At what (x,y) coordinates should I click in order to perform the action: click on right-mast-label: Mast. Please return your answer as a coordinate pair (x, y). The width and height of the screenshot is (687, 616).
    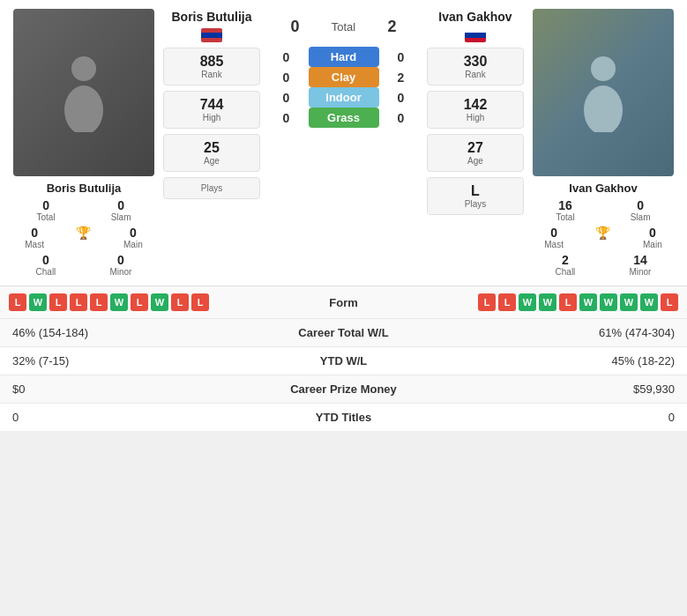
    Looking at the image, I should click on (554, 245).